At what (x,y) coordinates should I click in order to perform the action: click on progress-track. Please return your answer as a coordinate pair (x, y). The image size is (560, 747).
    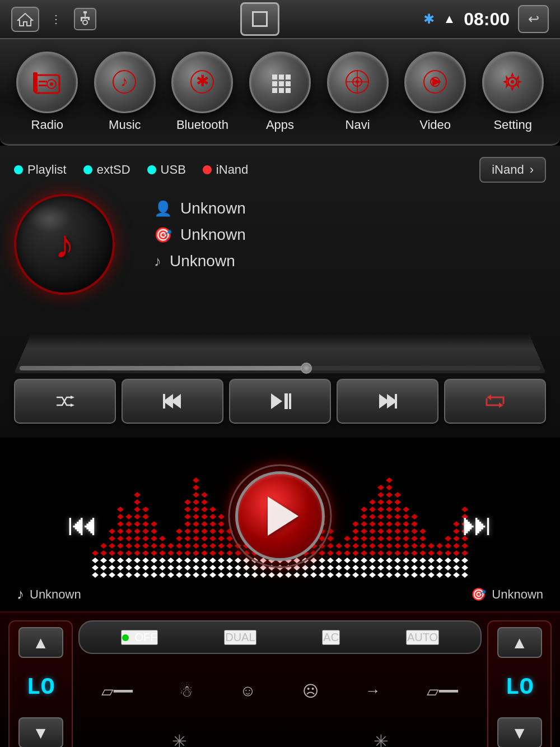
    Looking at the image, I should click on (280, 368).